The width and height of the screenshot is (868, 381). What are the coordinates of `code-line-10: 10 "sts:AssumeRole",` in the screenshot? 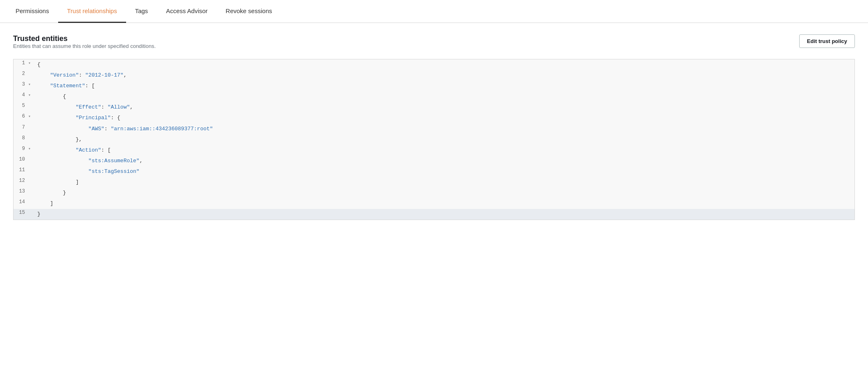 It's located at (434, 161).